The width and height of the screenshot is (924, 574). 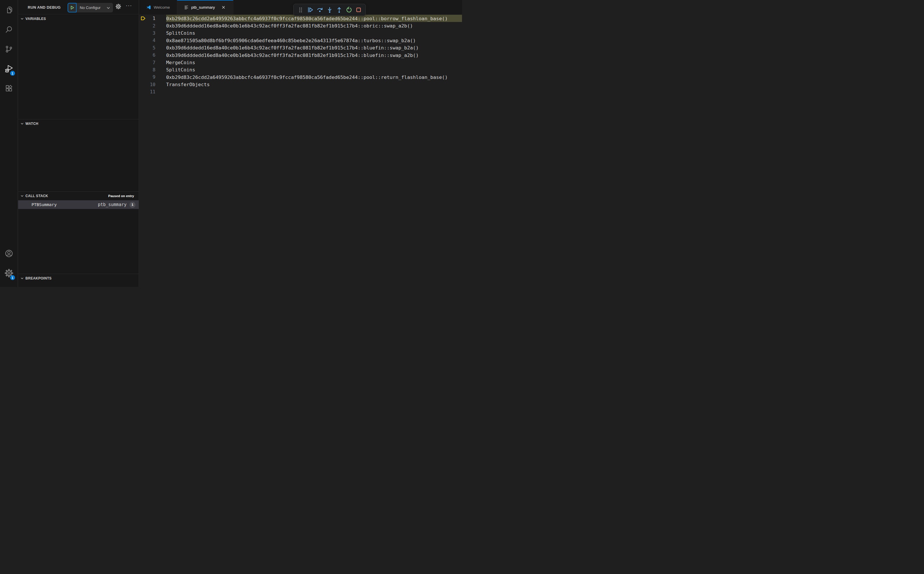 What do you see at coordinates (9, 30) in the screenshot?
I see `search-icon` at bounding box center [9, 30].